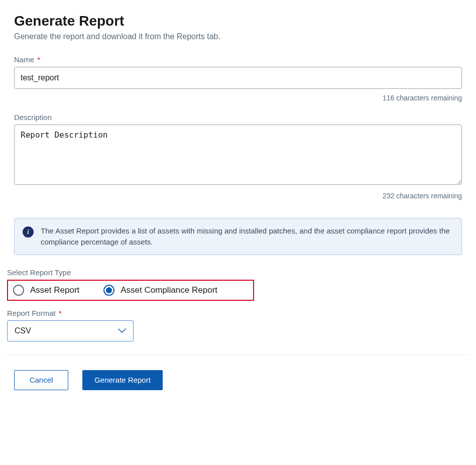 Image resolution: width=476 pixels, height=465 pixels. I want to click on name-label: Name *, so click(238, 59).